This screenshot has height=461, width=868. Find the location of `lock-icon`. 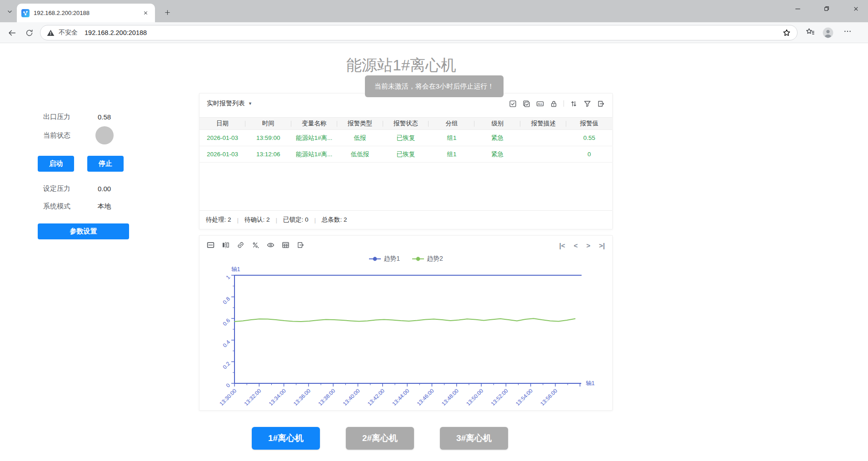

lock-icon is located at coordinates (554, 104).